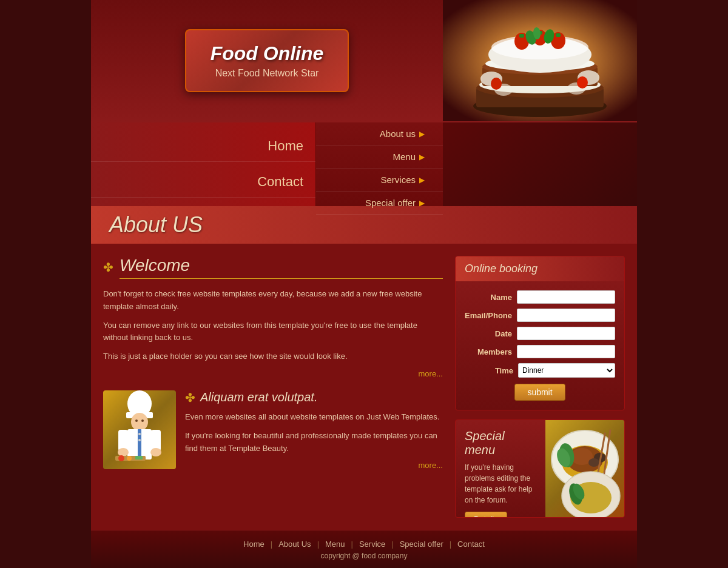 This screenshot has width=728, height=568. I want to click on label-date: Date, so click(488, 333).